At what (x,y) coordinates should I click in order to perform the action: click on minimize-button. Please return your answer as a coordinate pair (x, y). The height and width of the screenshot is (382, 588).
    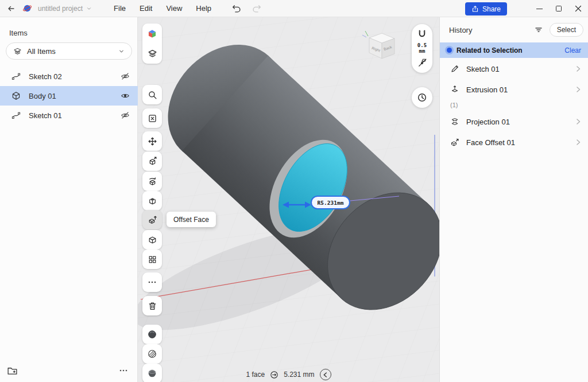
    Looking at the image, I should click on (539, 9).